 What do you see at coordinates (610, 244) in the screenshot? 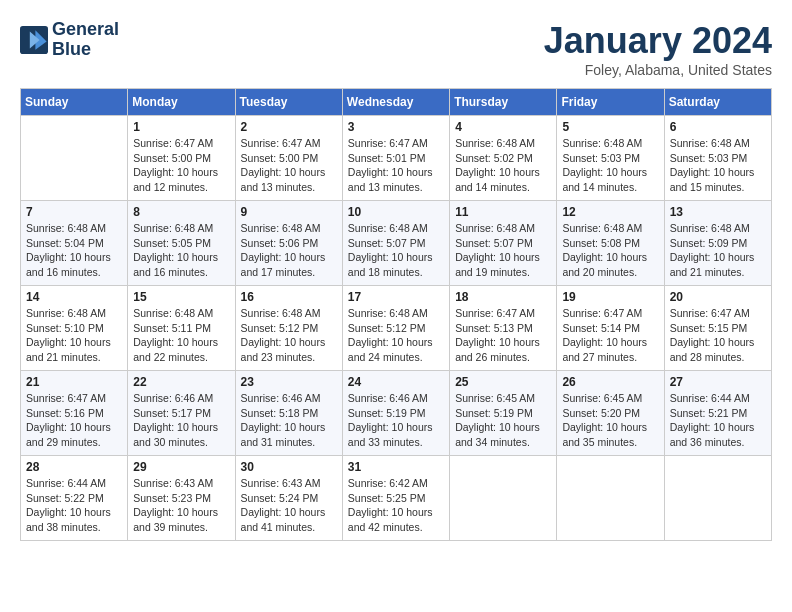
I see `calendar-cell: 12Sunrise: 6:48 AM Sunset: 5:08 PM Dayli…` at bounding box center [610, 244].